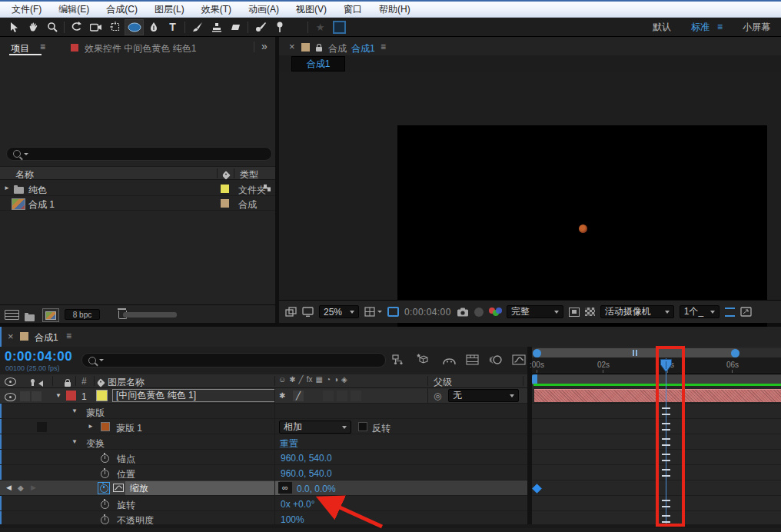  I want to click on solo-column-icon, so click(32, 381).